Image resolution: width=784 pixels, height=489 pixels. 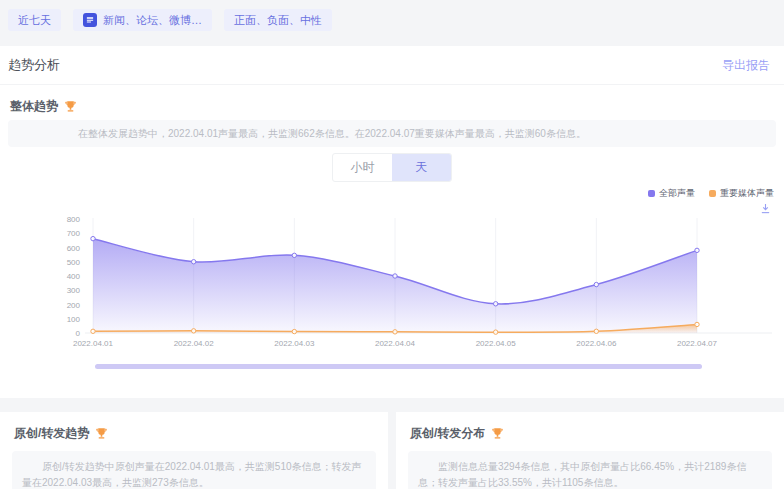 What do you see at coordinates (74, 276) in the screenshot?
I see `svg-text: 400` at bounding box center [74, 276].